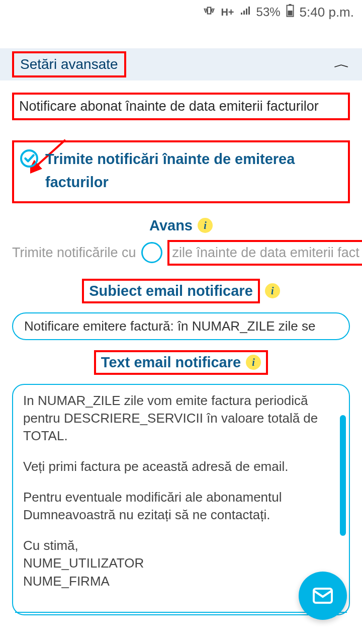  What do you see at coordinates (181, 64) in the screenshot?
I see `accordion-header: Setări avansate ︿` at bounding box center [181, 64].